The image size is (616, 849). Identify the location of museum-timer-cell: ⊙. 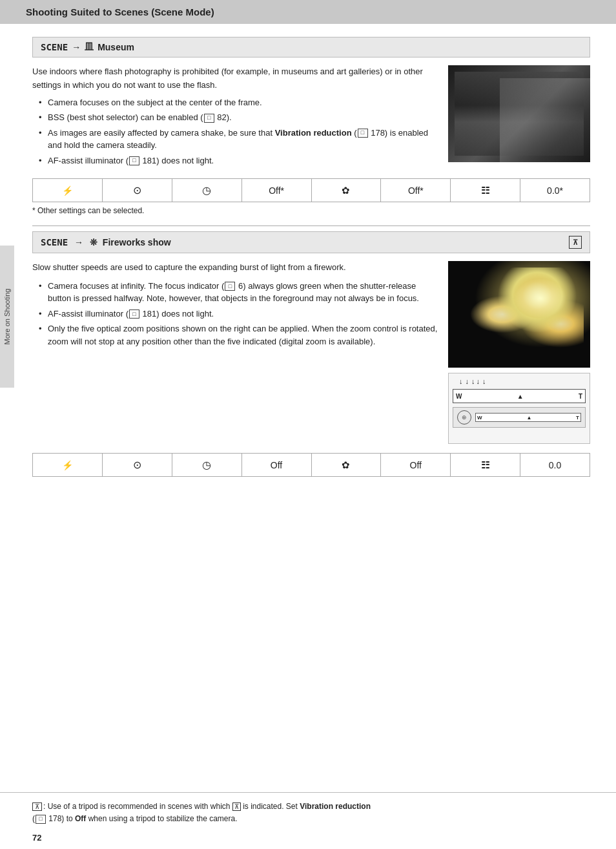
(138, 190).